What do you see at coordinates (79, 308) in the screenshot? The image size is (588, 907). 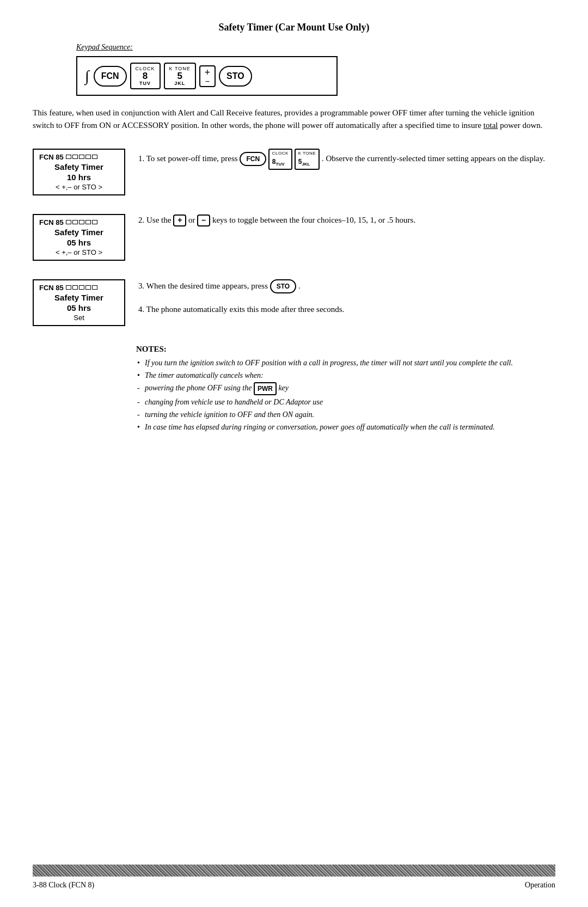 I see `lcd3-line2: 05 hrs` at bounding box center [79, 308].